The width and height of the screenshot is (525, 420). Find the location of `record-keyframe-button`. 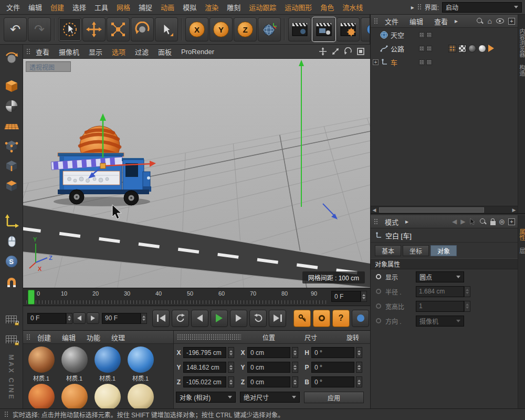

record-keyframe-button is located at coordinates (302, 318).